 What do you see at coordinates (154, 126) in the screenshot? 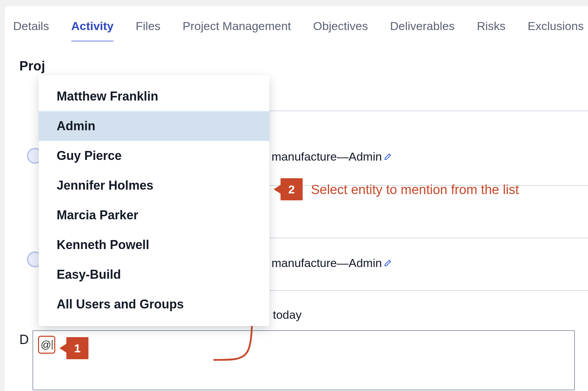
I see `mention-option: Admin` at bounding box center [154, 126].